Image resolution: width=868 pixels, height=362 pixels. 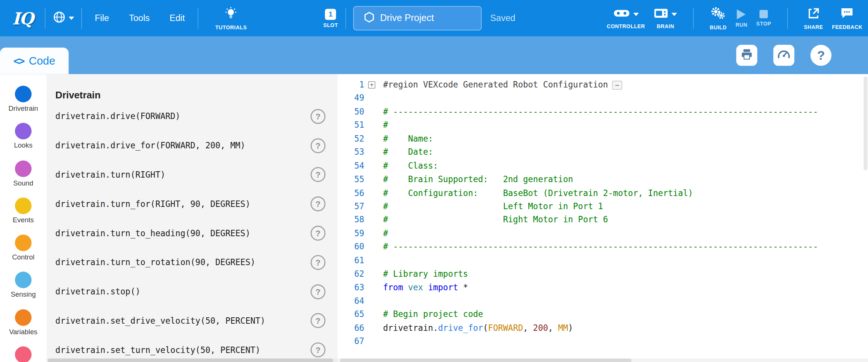 I want to click on category-item-variables: Variables, so click(x=23, y=327).